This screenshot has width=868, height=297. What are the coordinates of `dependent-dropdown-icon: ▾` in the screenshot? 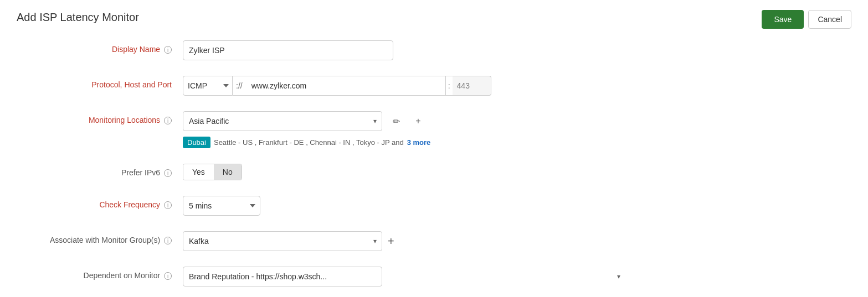 It's located at (619, 277).